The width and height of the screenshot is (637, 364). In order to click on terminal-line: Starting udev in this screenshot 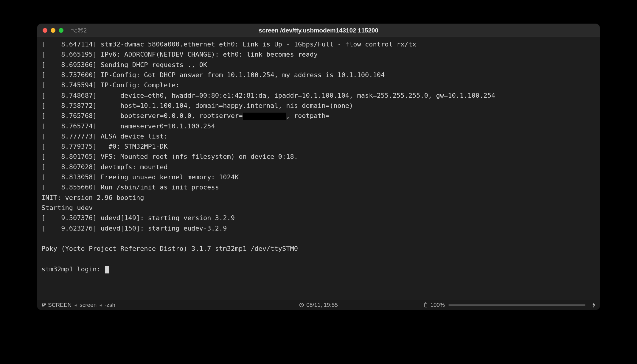, I will do `click(318, 208)`.